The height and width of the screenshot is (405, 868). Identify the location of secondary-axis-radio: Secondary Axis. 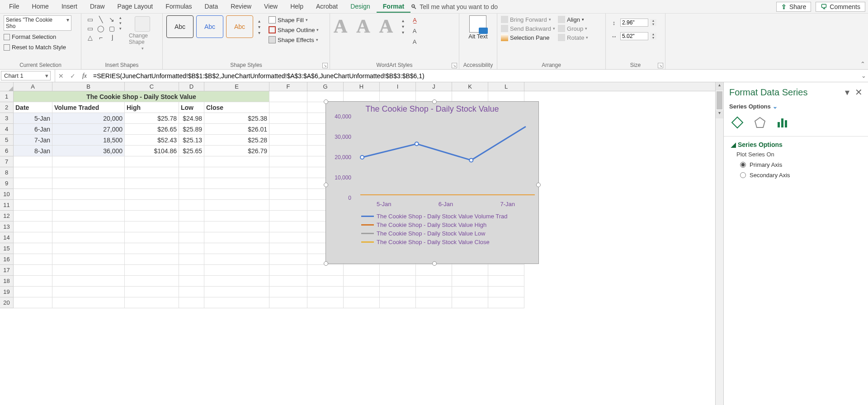
(796, 175).